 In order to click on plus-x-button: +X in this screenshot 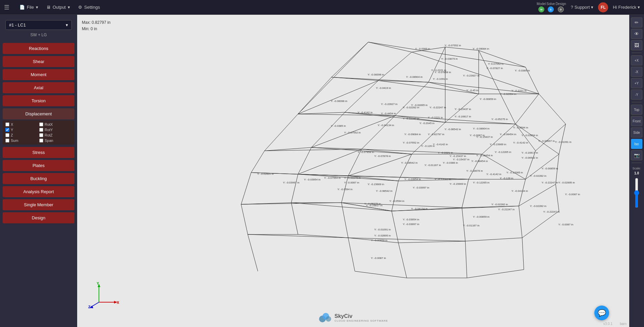, I will do `click(637, 60)`.